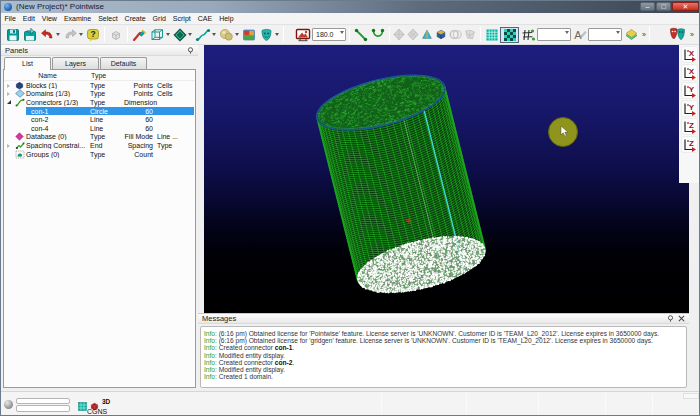  What do you see at coordinates (28, 64) in the screenshot?
I see `tab-list: List` at bounding box center [28, 64].